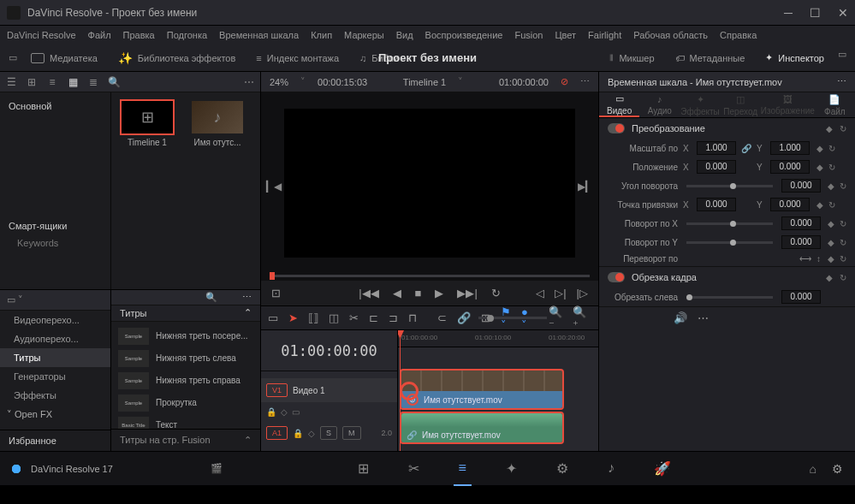  Describe the element at coordinates (729, 243) in the screenshot. I see `yaw-slider` at that location.